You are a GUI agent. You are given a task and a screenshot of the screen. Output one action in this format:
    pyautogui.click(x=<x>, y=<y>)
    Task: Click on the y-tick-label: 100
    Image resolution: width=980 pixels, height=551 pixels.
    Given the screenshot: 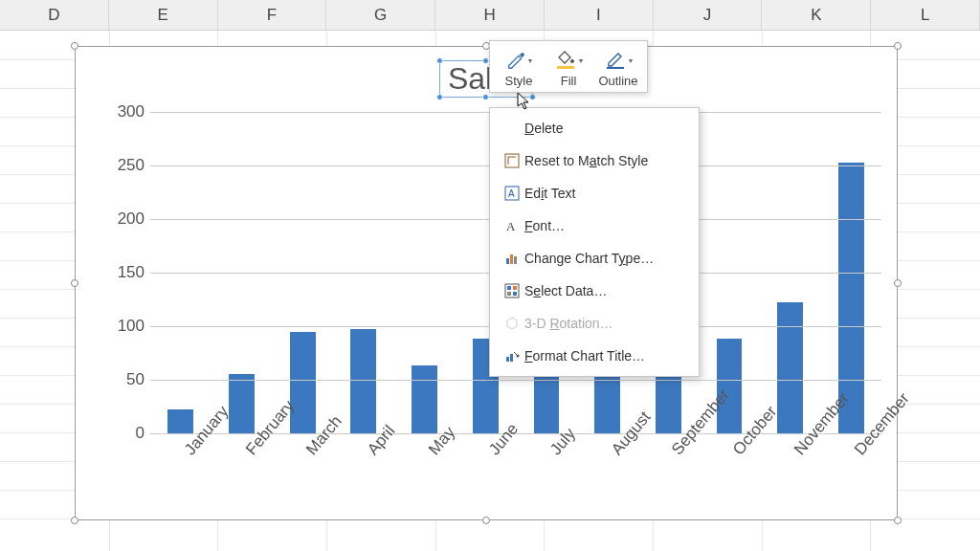 What is the action you would take?
    pyautogui.click(x=131, y=326)
    